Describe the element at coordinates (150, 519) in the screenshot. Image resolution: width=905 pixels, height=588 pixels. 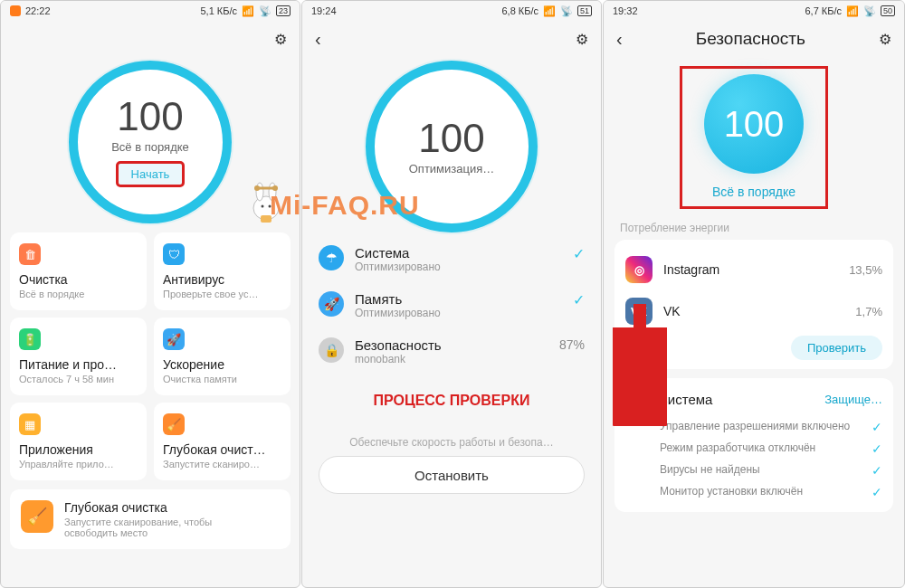
I see `deep-clean-promo: 🧹 Глубокая очистка Запустите сканировани…` at that location.